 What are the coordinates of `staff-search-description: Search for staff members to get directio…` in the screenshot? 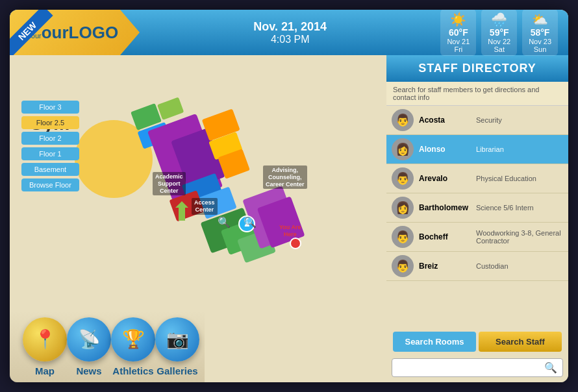 It's located at (477, 93).